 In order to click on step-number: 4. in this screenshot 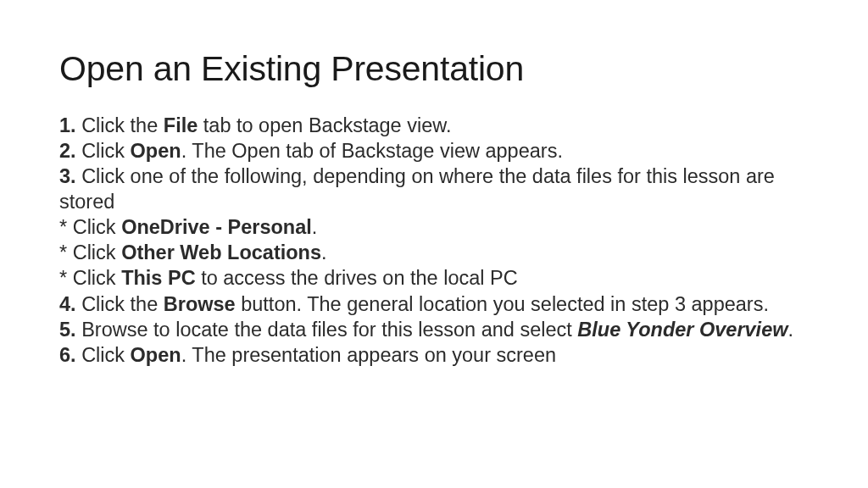, I will do `click(68, 304)`.